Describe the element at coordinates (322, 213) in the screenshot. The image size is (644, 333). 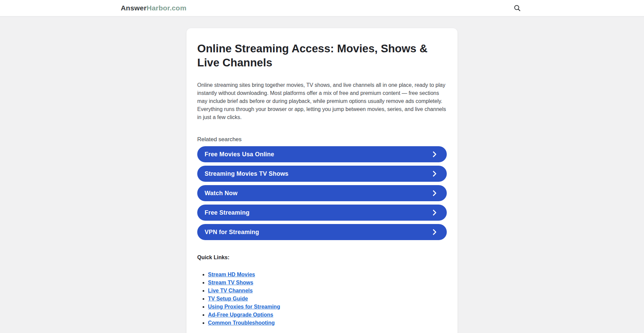
I see `related-search-button: Free Streaming` at that location.